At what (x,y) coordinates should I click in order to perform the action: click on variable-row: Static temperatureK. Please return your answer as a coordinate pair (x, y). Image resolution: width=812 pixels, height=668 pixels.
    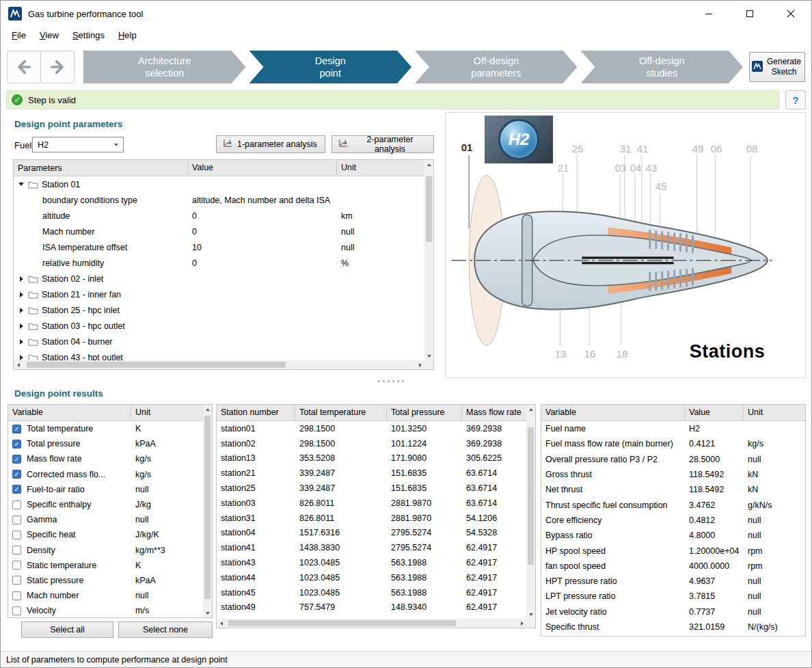
    Looking at the image, I should click on (105, 565).